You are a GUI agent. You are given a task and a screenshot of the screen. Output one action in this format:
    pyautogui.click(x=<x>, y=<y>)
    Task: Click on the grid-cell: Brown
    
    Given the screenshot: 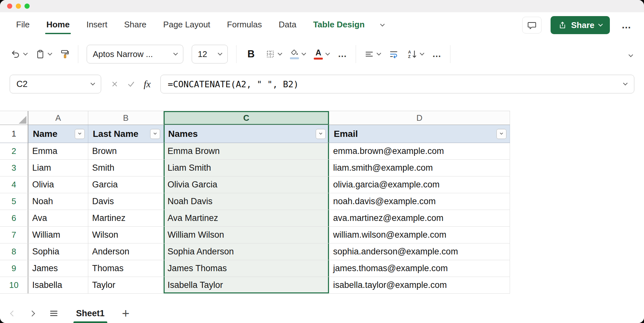 What is the action you would take?
    pyautogui.click(x=126, y=151)
    